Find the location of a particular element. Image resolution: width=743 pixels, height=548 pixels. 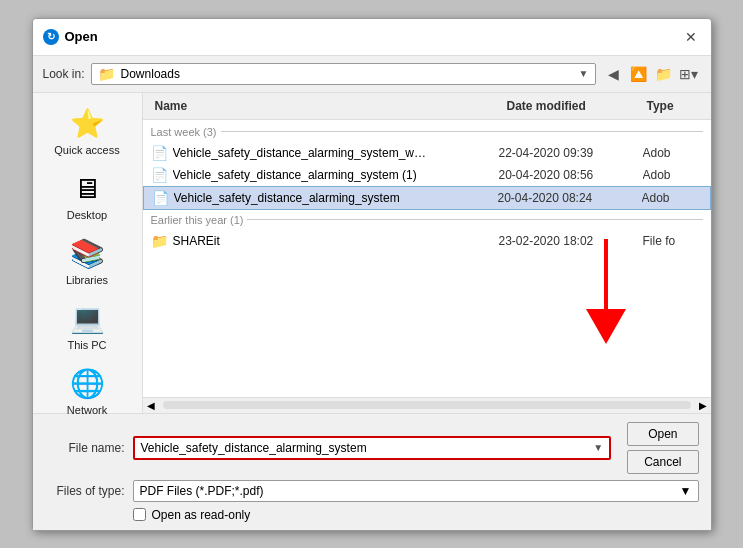

sidebar-item-this-pc: 💻 This PC is located at coordinates (87, 326).